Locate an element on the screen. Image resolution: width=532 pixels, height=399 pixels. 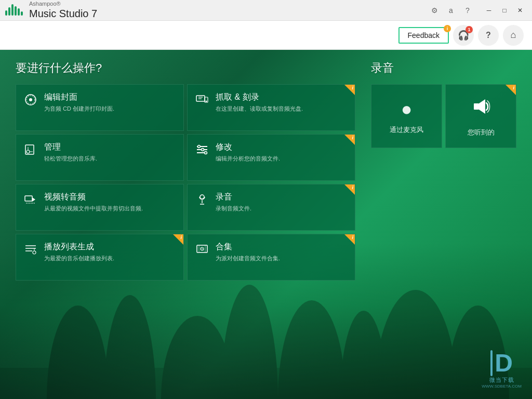
recording-icon-microphone: ● is located at coordinates (407, 109).